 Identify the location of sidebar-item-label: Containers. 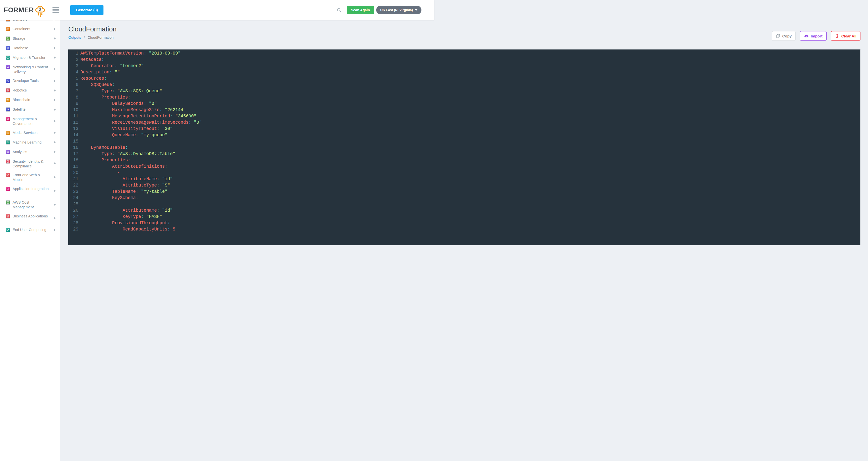
(21, 29).